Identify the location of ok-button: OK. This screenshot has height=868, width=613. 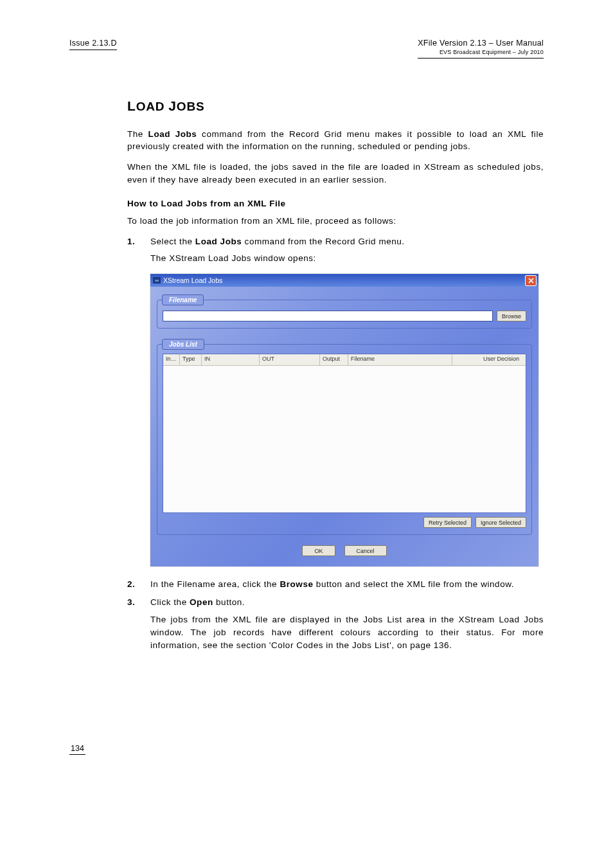
(319, 550).